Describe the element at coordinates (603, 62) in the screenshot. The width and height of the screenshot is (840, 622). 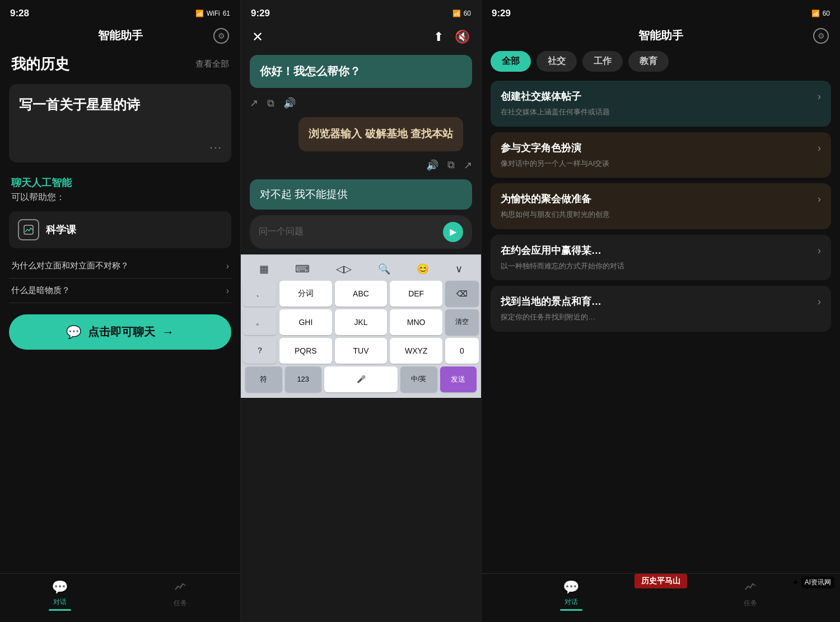
I see `filter-tab-work: 工作` at that location.